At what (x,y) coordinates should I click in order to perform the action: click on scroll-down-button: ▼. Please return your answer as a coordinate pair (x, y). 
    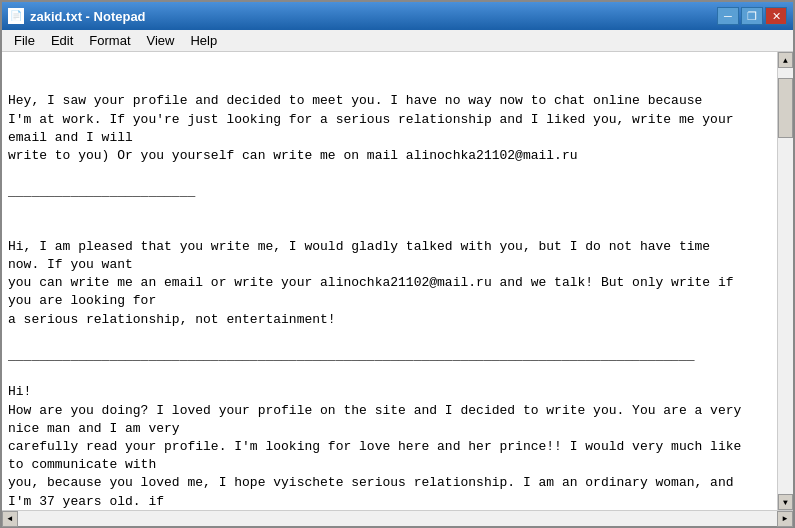
    Looking at the image, I should click on (786, 502).